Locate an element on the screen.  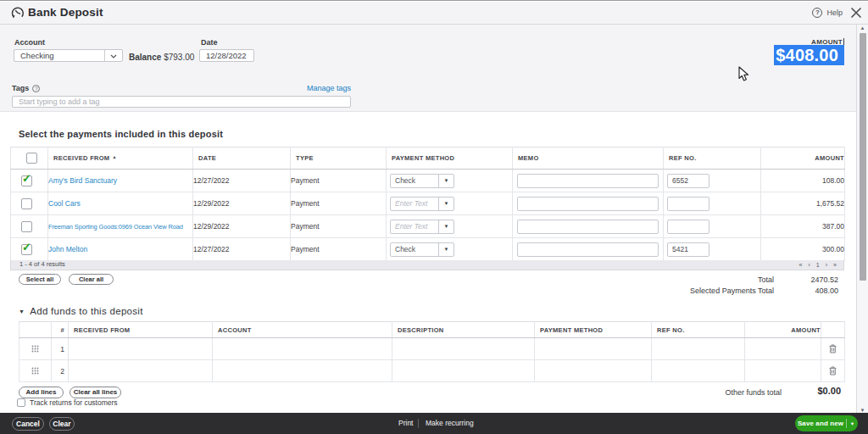
payment-date: 12/29/2022 is located at coordinates (242, 227).